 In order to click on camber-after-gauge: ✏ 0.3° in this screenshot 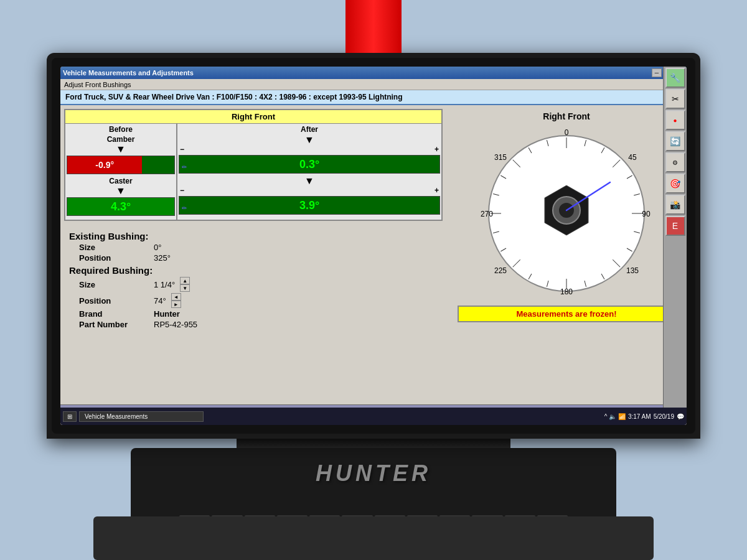, I will do `click(309, 164)`.